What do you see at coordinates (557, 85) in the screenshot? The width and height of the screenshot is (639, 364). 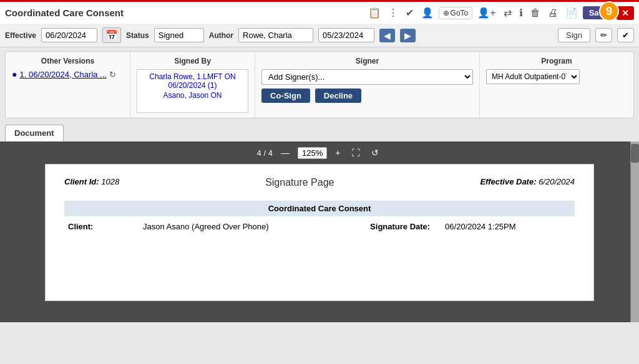 I see `program-section: Program MH Adult Outpatient-07` at bounding box center [557, 85].